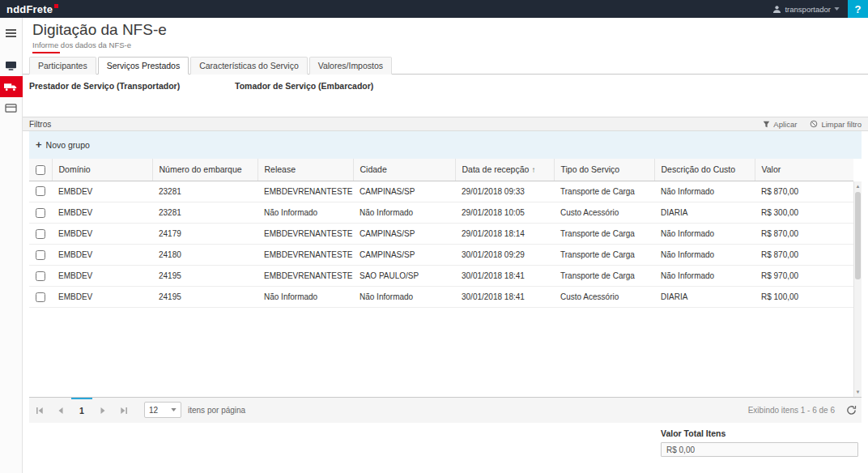 Image resolution: width=868 pixels, height=473 pixels. Describe the element at coordinates (836, 125) in the screenshot. I see `clear-filter-button: Limpar filtro` at that location.